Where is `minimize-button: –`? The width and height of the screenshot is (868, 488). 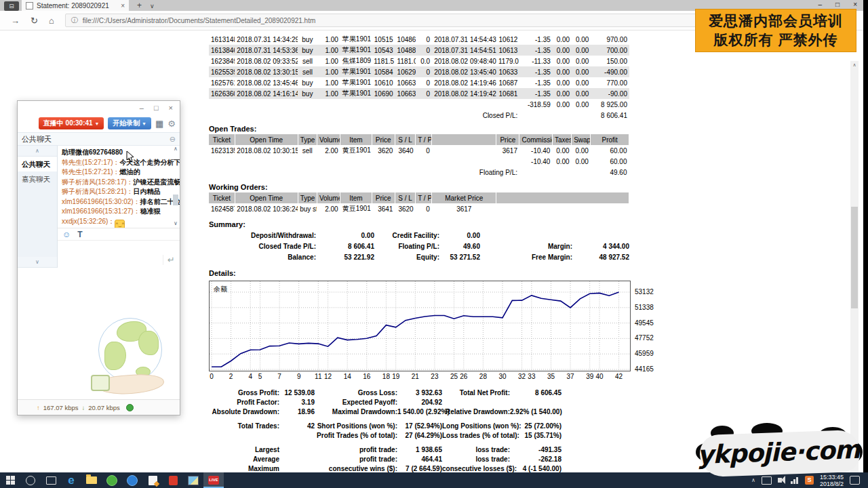 minimize-button: – is located at coordinates (821, 4).